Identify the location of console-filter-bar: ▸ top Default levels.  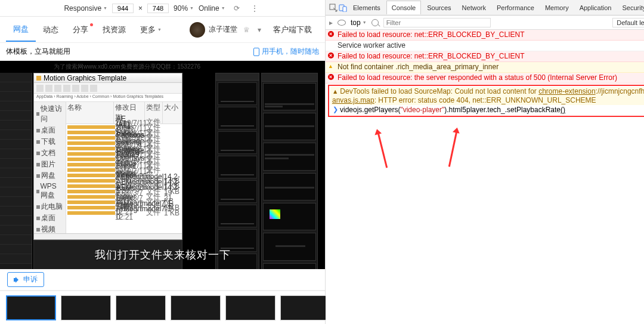
(485, 23).